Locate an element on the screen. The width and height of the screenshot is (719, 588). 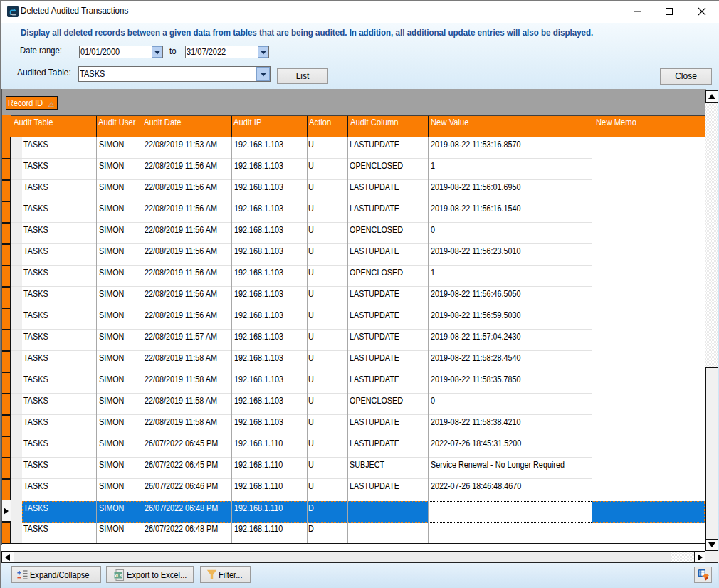
svg-text: XLS is located at coordinates (118, 575).